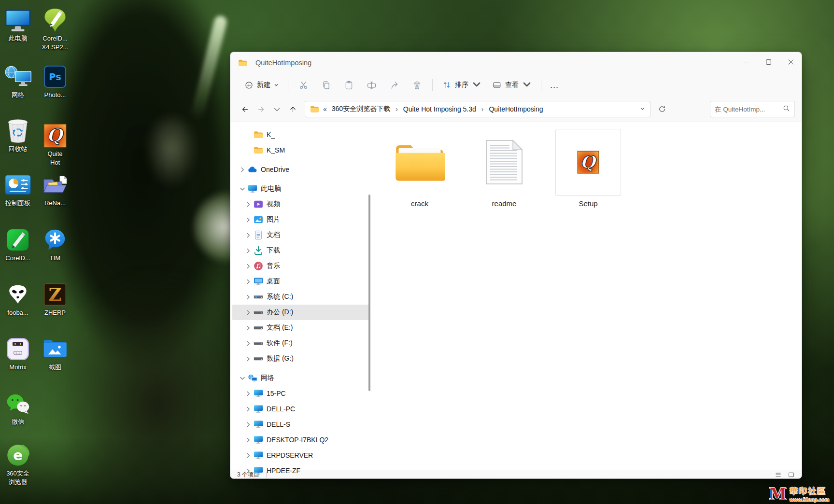 Image resolution: width=834 pixels, height=504 pixels. What do you see at coordinates (301, 189) in the screenshot?
I see `sidebar-item-this-pc: 此电脑` at bounding box center [301, 189].